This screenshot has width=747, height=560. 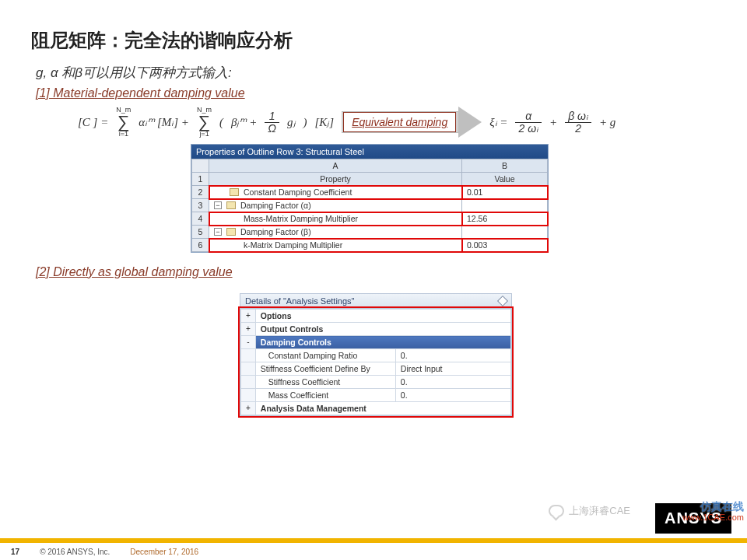 What do you see at coordinates (590, 511) in the screenshot?
I see `watermark-chat: 上海湃睿CAE` at bounding box center [590, 511].